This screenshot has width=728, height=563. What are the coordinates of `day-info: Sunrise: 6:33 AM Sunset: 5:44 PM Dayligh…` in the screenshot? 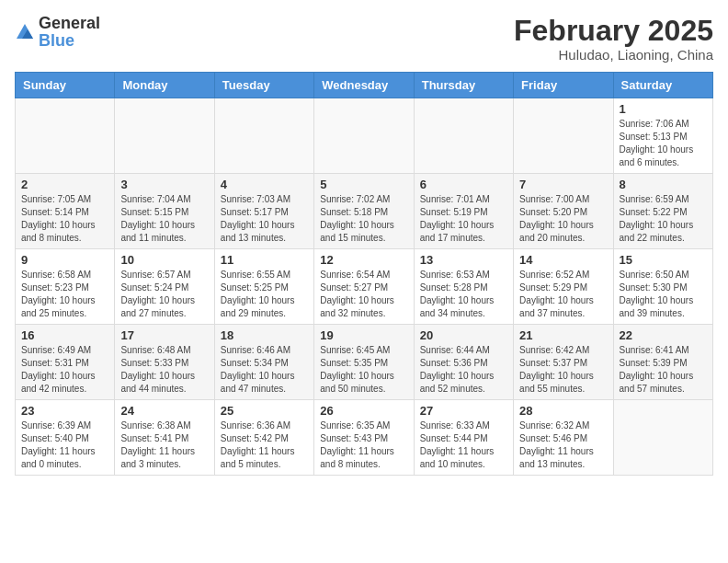 It's located at (463, 445).